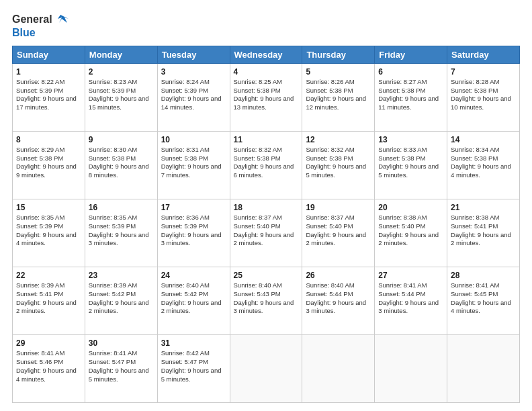  I want to click on day-number: 16, so click(121, 208).